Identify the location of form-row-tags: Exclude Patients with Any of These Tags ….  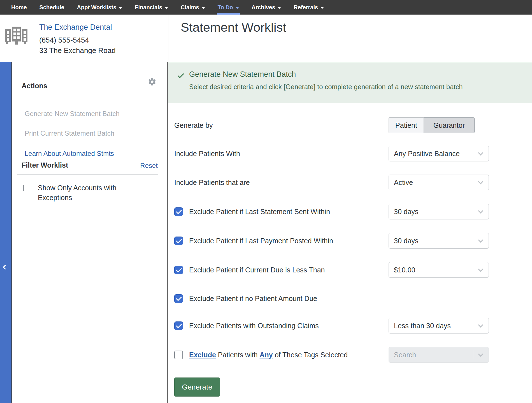
(350, 355).